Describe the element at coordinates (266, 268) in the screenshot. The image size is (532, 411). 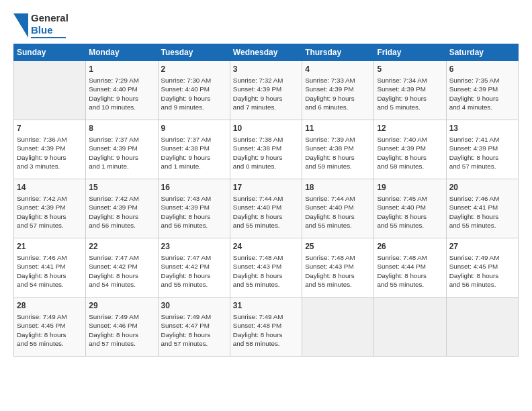
I see `calendar-cell: 24Sunrise: 7:48 AM Sunset: 4:43 PM Dayli…` at that location.